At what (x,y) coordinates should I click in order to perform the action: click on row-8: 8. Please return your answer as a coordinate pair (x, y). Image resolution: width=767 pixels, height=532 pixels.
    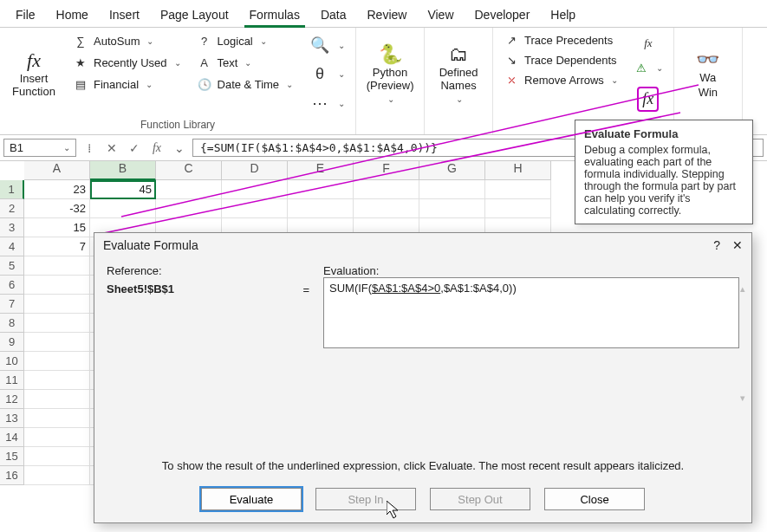
    Looking at the image, I should click on (12, 323).